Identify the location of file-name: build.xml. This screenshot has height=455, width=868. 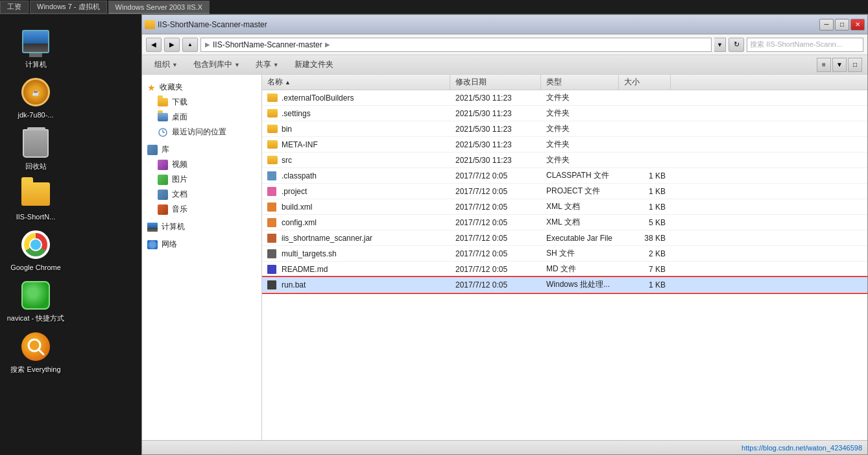
(356, 207).